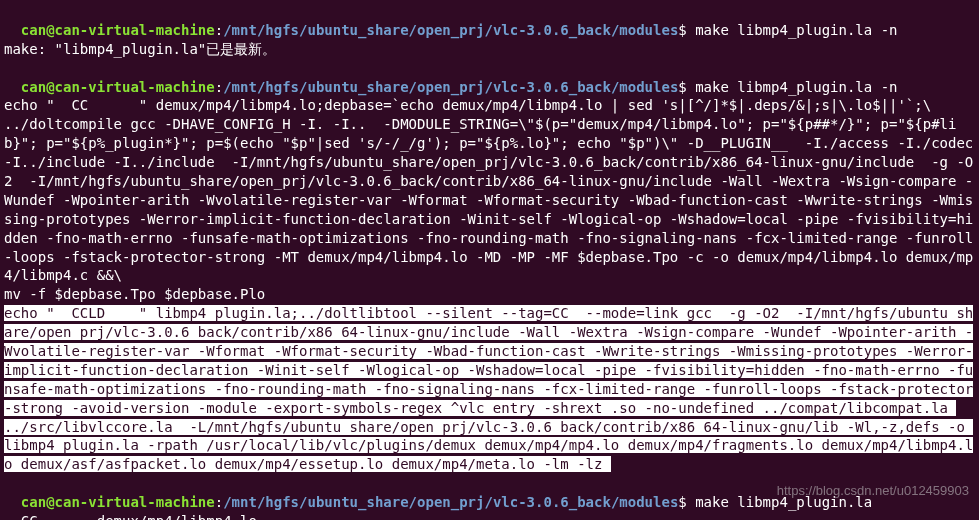 This screenshot has width=979, height=520. Describe the element at coordinates (490, 516) in the screenshot. I see `terminal-output: CC demux/mp4/libmp4.lo` at that location.